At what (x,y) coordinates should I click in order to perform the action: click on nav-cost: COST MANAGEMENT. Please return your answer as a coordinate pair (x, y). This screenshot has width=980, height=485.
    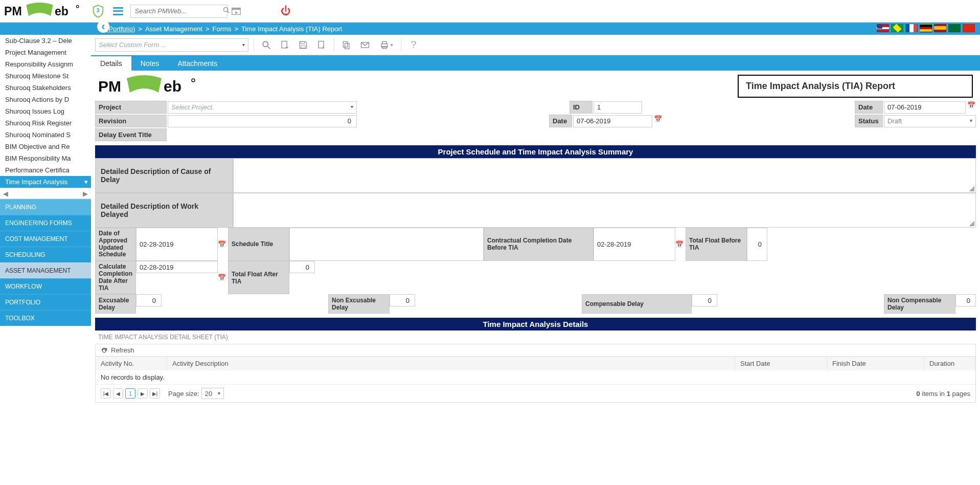
    Looking at the image, I should click on (45, 238).